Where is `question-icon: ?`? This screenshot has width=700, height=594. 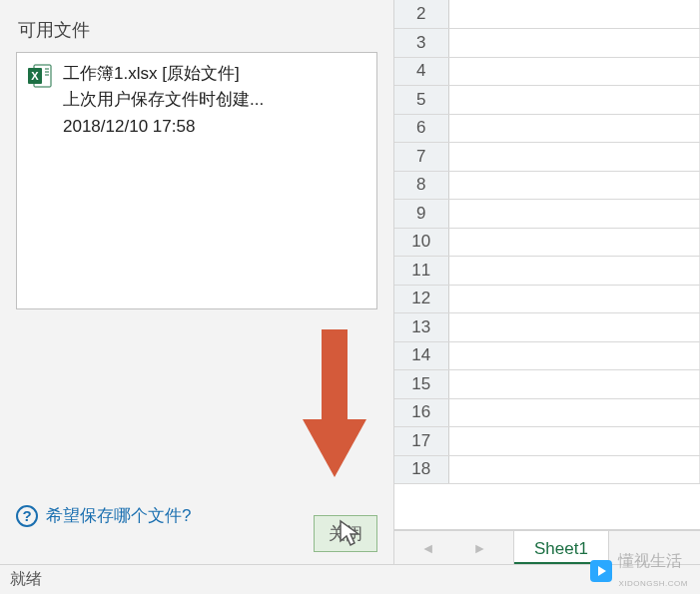 question-icon: ? is located at coordinates (27, 516).